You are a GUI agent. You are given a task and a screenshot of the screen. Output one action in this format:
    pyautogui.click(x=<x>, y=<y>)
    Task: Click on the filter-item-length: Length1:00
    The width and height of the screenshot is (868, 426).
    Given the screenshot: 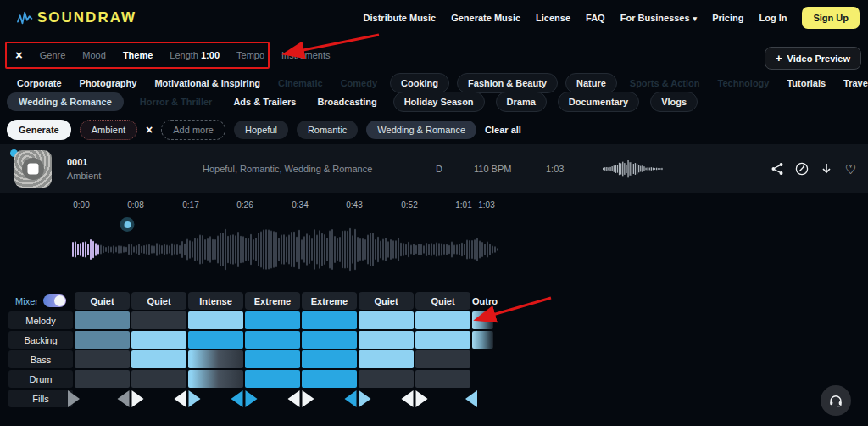 What is the action you would take?
    pyautogui.click(x=195, y=55)
    